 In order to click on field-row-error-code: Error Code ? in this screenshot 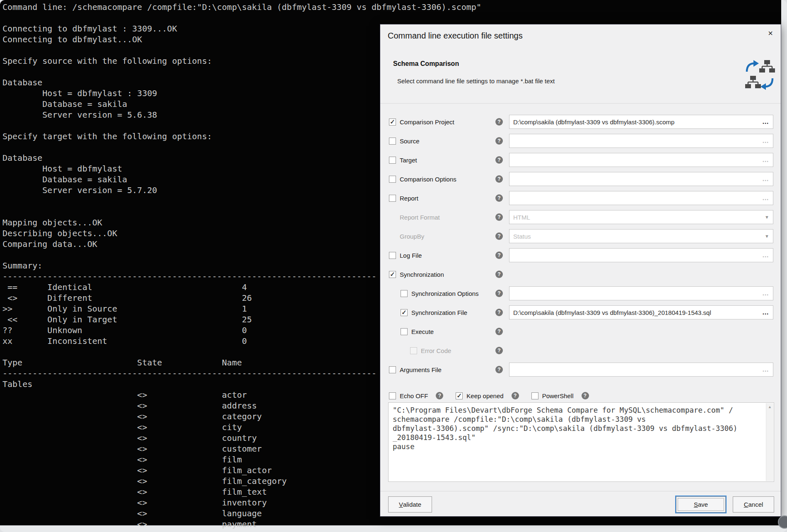, I will do `click(581, 351)`.